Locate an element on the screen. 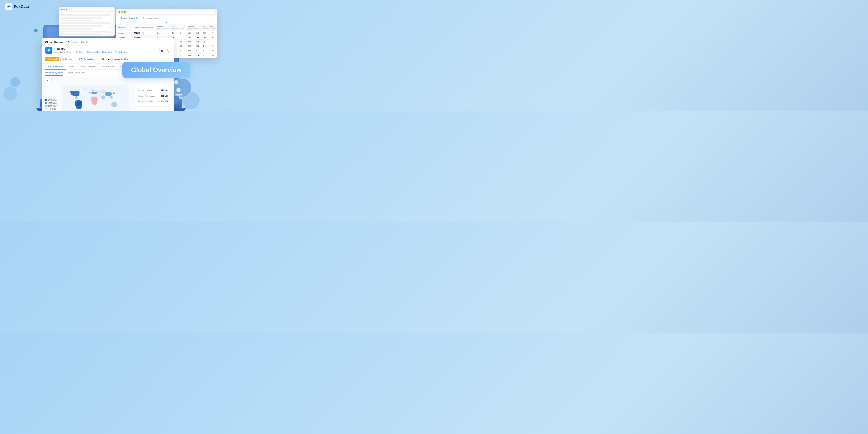  app-meta: Apps/Social ● Free ★ 4.26 Label: Social … is located at coordinates (106, 52).